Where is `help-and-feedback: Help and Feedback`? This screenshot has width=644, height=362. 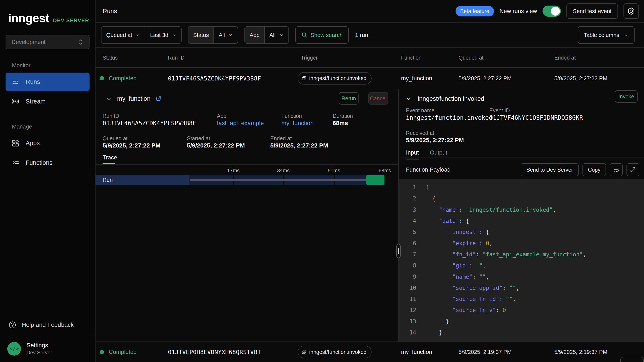
help-and-feedback: Help and Feedback is located at coordinates (48, 325).